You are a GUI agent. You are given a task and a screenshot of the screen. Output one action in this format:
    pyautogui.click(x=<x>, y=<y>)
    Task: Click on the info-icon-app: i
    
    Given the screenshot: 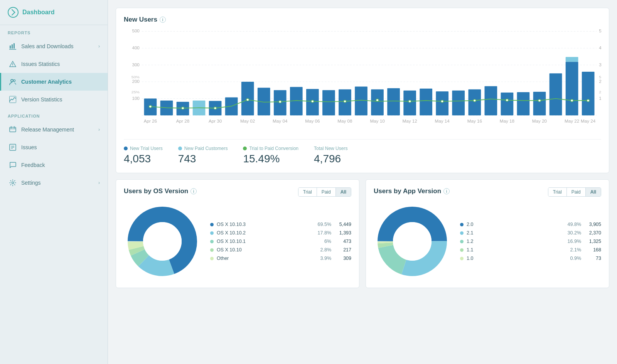 What is the action you would take?
    pyautogui.click(x=447, y=191)
    